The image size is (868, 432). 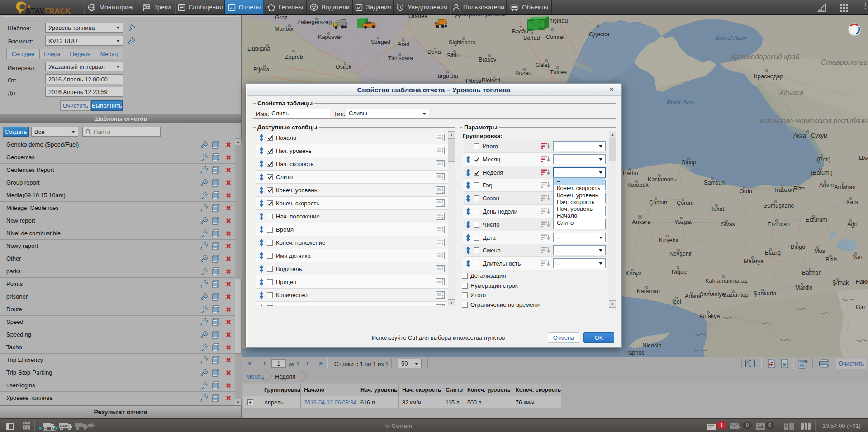 What do you see at coordinates (840, 283) in the screenshot?
I see `svg-text: Şırnak` at bounding box center [840, 283].